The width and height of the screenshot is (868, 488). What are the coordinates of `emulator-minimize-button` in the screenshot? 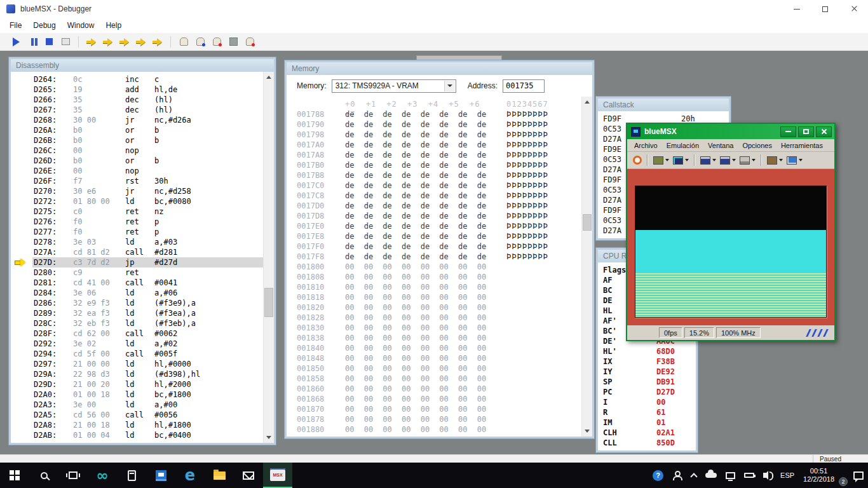 It's located at (788, 132).